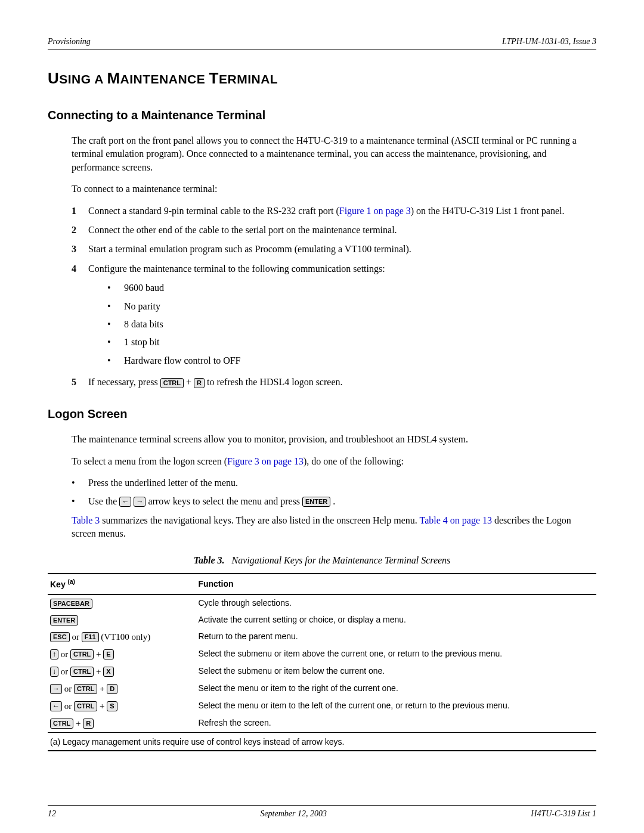 The image size is (644, 833). I want to click on para: Table 3 summarizes the navigational keys…, so click(334, 527).